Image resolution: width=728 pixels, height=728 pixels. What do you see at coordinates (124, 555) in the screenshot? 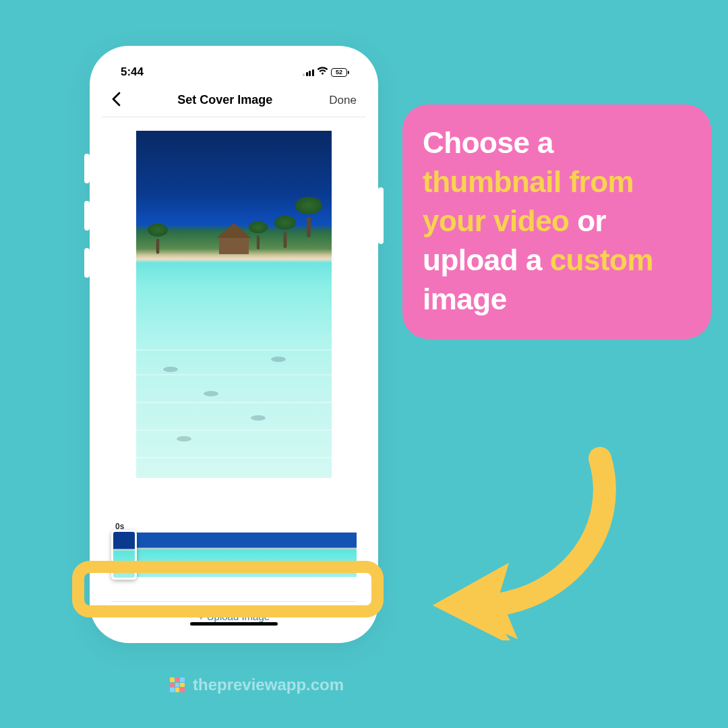
I see `frame-selector-handle` at bounding box center [124, 555].